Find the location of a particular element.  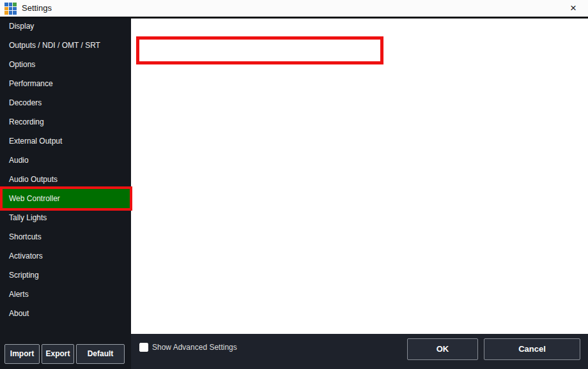

sidebar-item-options: Options is located at coordinates (65, 64).